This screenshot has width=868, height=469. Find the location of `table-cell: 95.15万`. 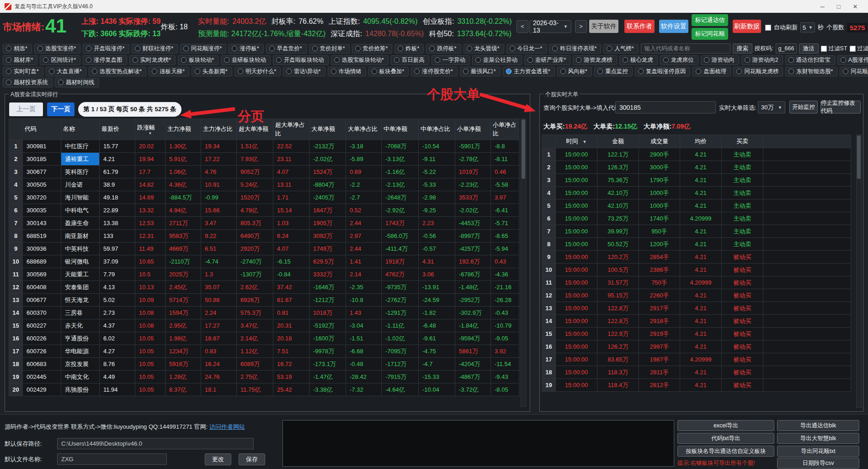

table-cell: 95.15万 is located at coordinates (618, 296).